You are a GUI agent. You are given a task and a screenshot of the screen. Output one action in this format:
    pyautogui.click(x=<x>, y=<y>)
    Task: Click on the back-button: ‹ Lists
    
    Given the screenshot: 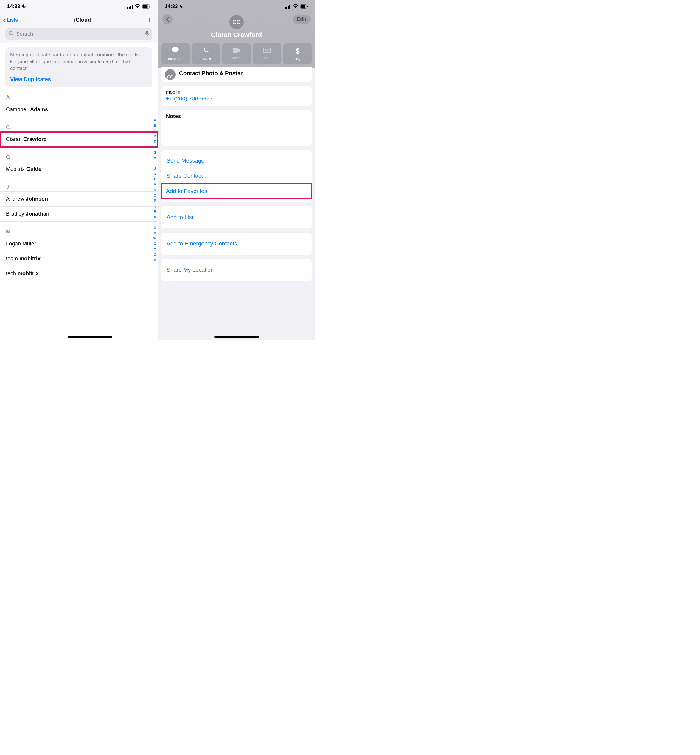 What is the action you would take?
    pyautogui.click(x=11, y=20)
    